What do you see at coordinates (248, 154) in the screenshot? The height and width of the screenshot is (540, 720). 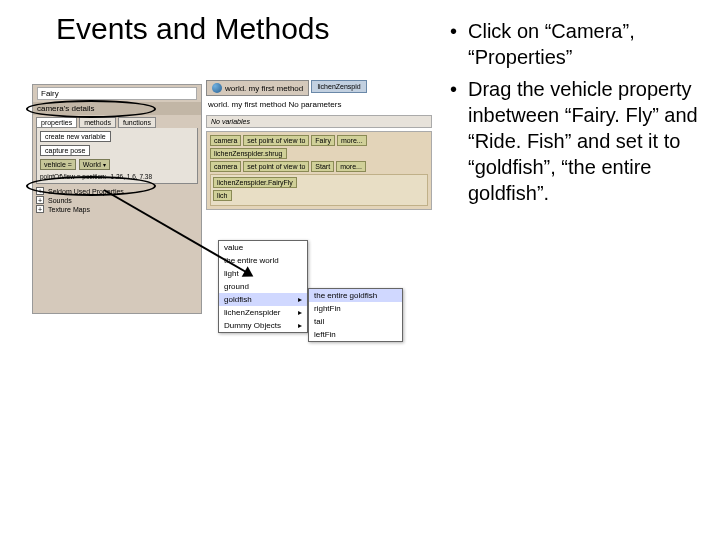 I see `cmd-tile: lichenZenspider.shrug` at bounding box center [248, 154].